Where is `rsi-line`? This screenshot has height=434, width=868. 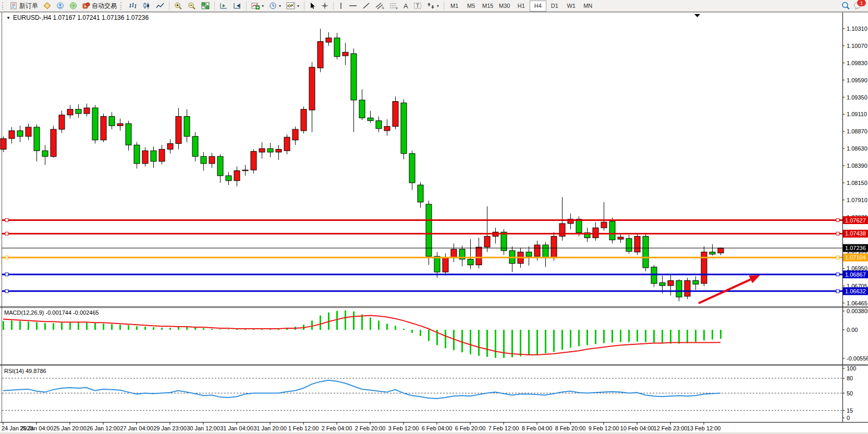
rsi-line is located at coordinates (362, 390).